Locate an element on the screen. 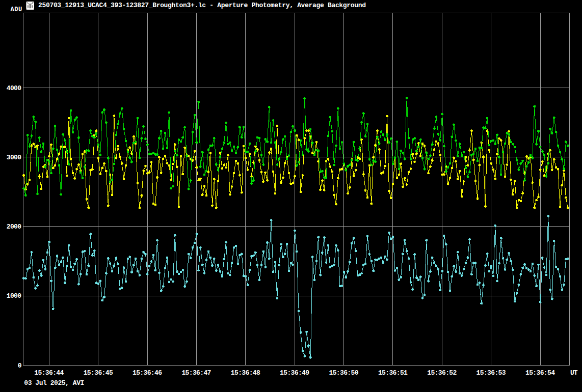  svg-text: 3000 is located at coordinates (14, 158).